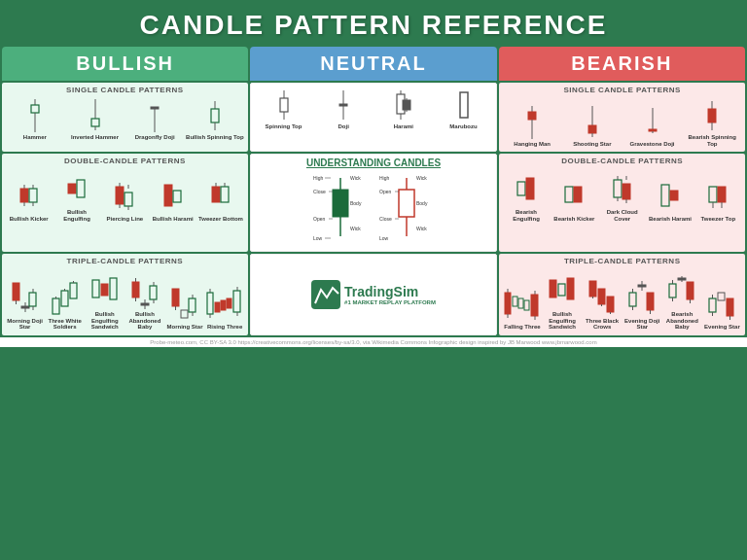  What do you see at coordinates (622, 295) in the screenshot?
I see `bearish-triple-section: TRIPLE-CANDLE PATTERNS Fal` at bounding box center [622, 295].